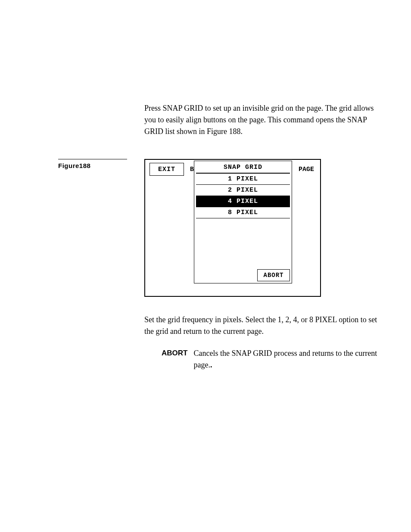 The height and width of the screenshot is (532, 411). What do you see at coordinates (243, 202) in the screenshot?
I see `list-item-4-pixel: 4 PIXEL` at bounding box center [243, 202].